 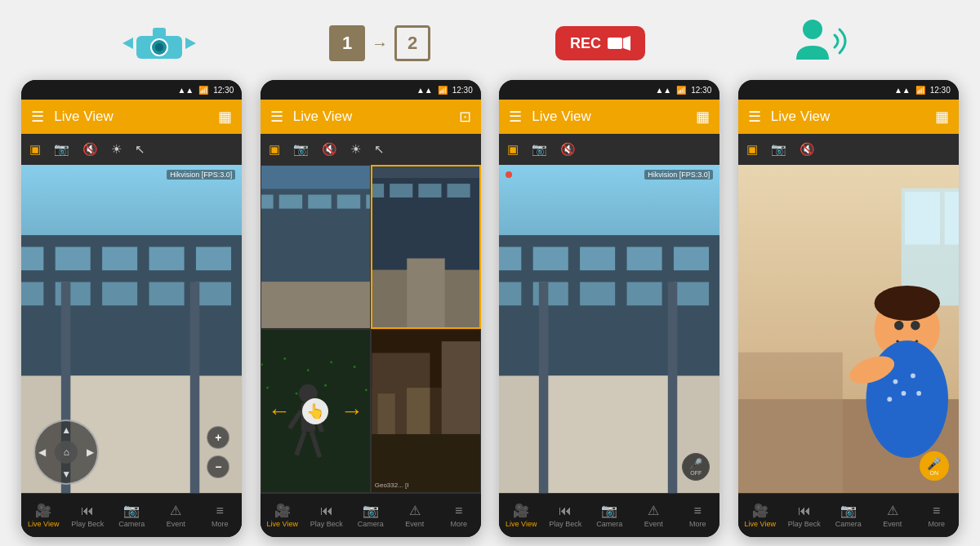 I want to click on dpad-right: ▶, so click(x=90, y=452).